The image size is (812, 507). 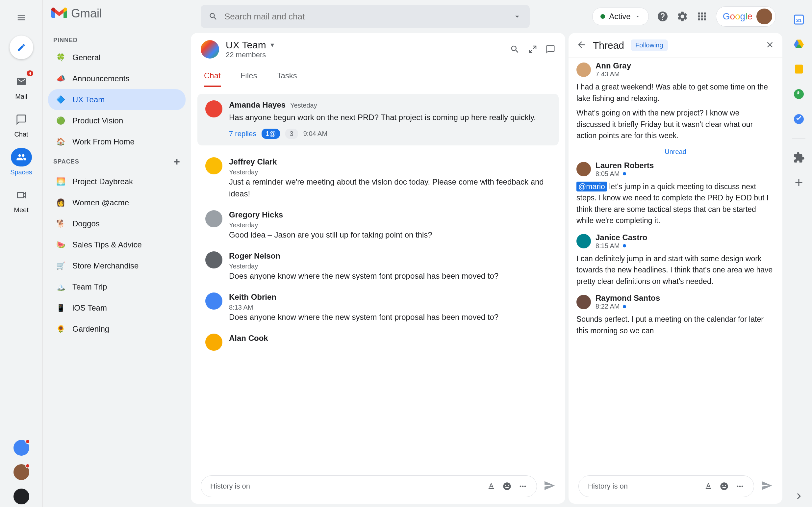 I want to click on compose-button, so click(x=21, y=48).